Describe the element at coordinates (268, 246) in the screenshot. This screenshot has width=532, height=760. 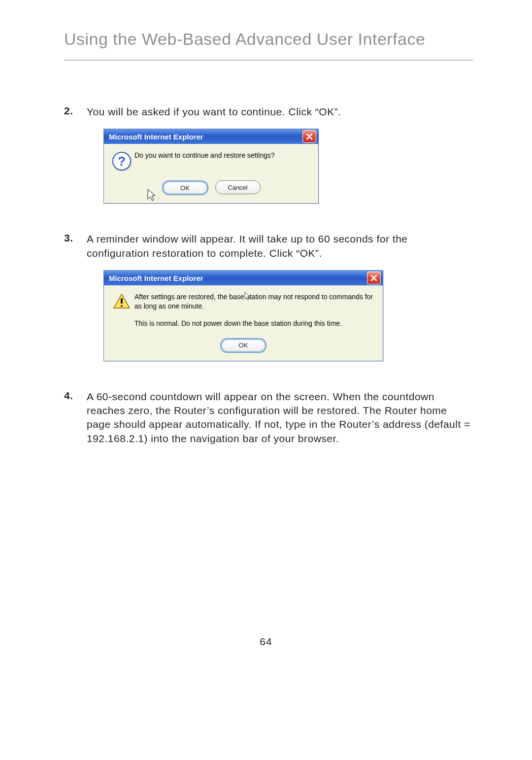
I see `step-item: 3. A reminder window will appear. It wil…` at that location.